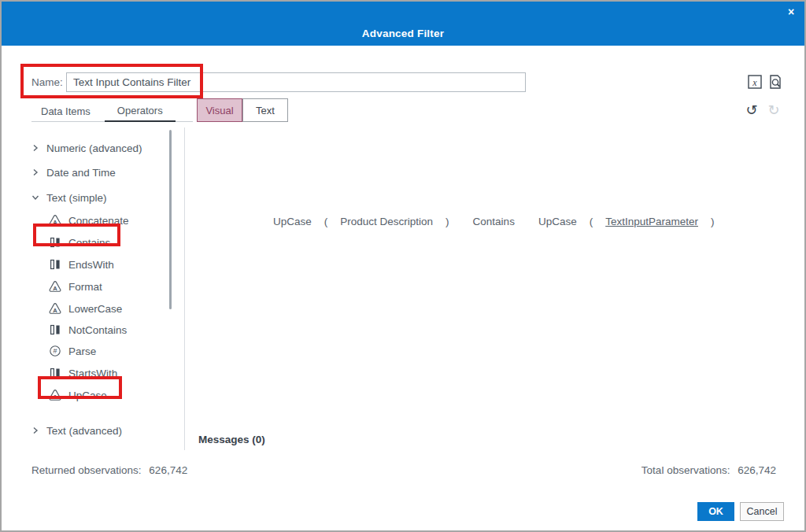 This screenshot has height=532, width=806. What do you see at coordinates (76, 286) in the screenshot?
I see `tree-item-format: AFormat` at bounding box center [76, 286].